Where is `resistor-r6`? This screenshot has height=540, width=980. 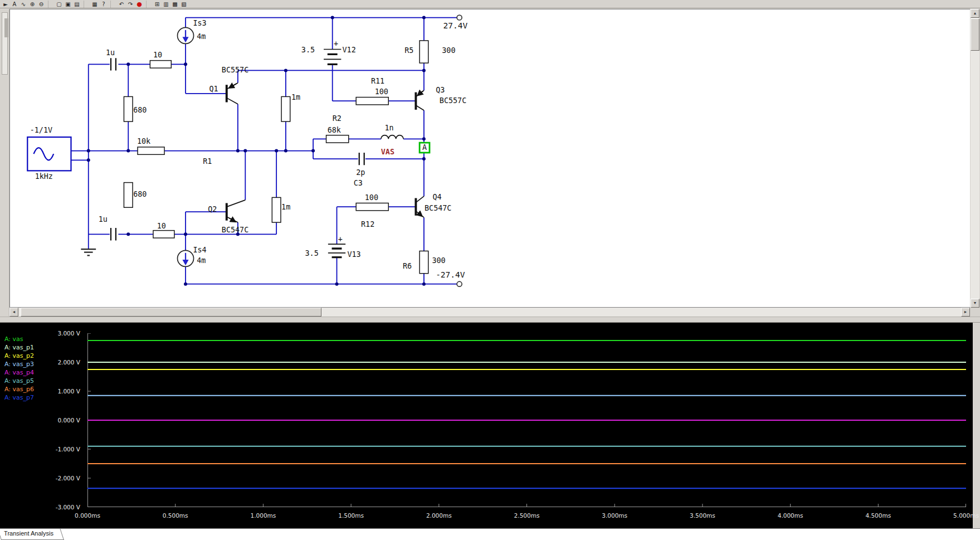
resistor-r6 is located at coordinates (424, 262).